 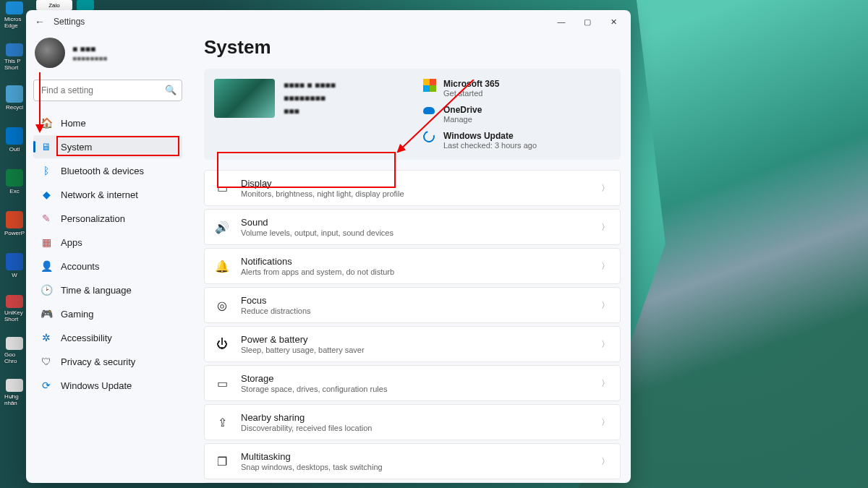 What do you see at coordinates (69, 22) in the screenshot?
I see `app-name: Settings` at bounding box center [69, 22].